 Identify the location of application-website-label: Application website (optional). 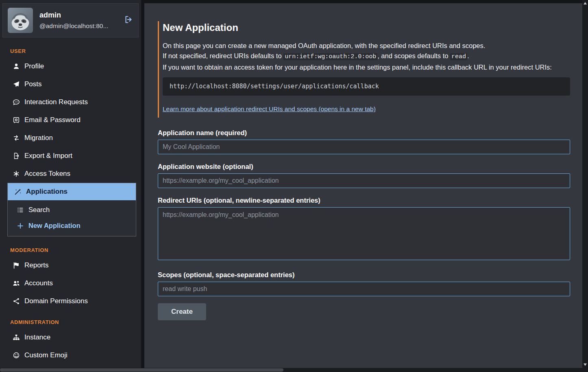
(364, 167).